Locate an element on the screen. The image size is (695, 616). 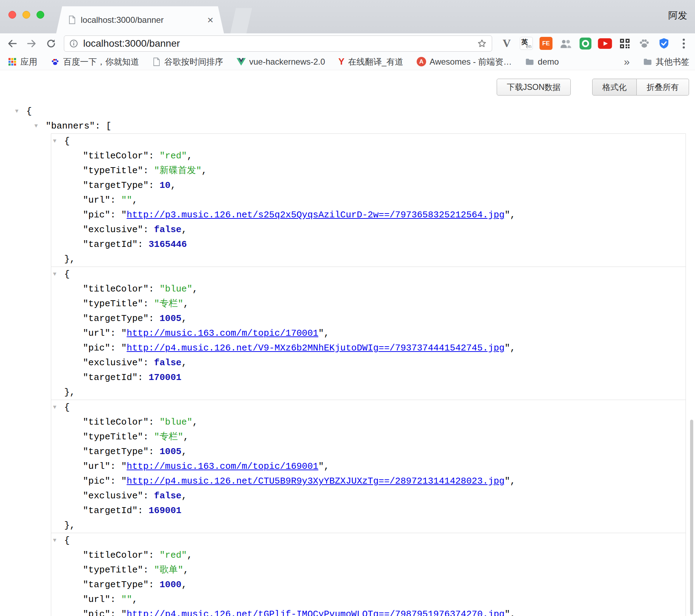
json-line: "targetType": 1000, is located at coordinates (369, 585).